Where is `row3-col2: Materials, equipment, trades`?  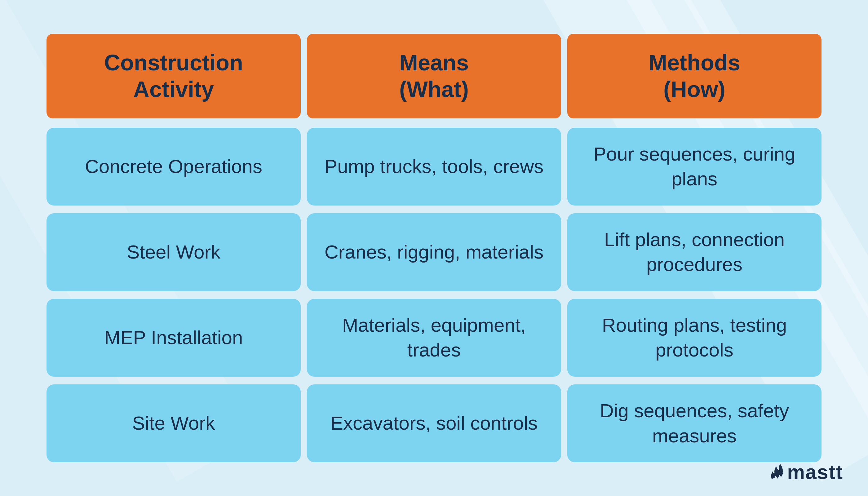
row3-col2: Materials, equipment, trades is located at coordinates (434, 338).